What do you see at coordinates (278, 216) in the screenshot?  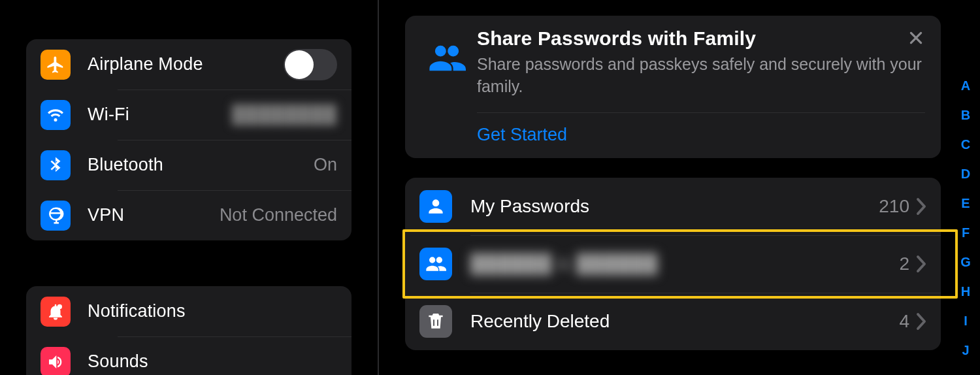 I see `vpn-value: Not Connected` at bounding box center [278, 216].